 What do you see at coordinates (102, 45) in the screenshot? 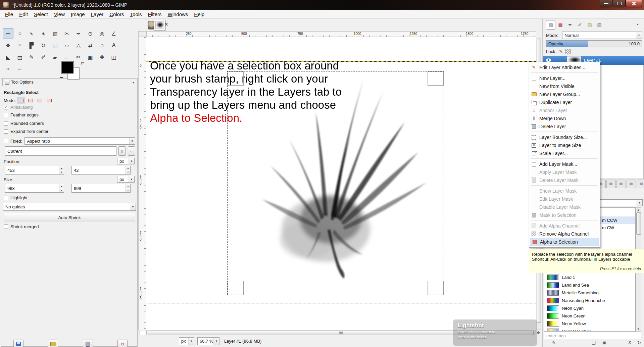
I see `tool-cage-transform: ⌂` at bounding box center [102, 45].